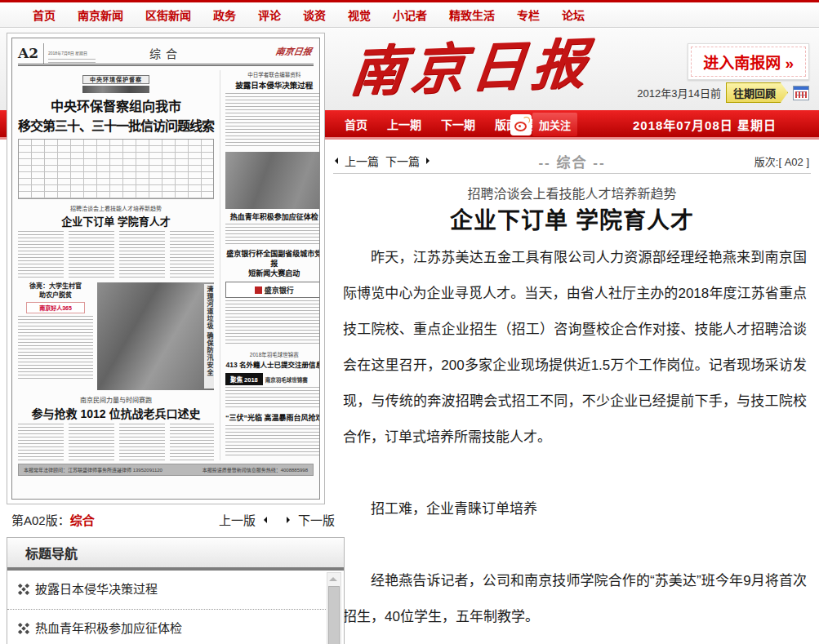 Image resolution: width=819 pixels, height=644 pixels. I want to click on issue-date: 2018年07月08日 星期日, so click(705, 124).